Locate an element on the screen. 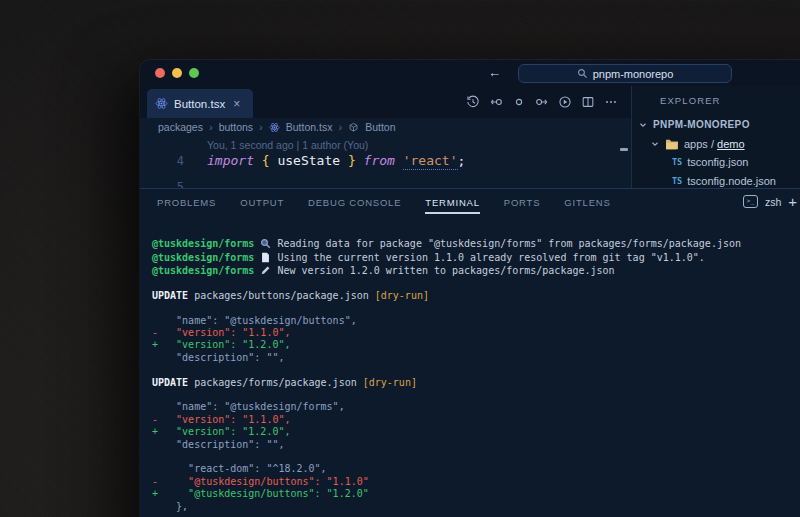  folder-label-demo: demo is located at coordinates (731, 144).